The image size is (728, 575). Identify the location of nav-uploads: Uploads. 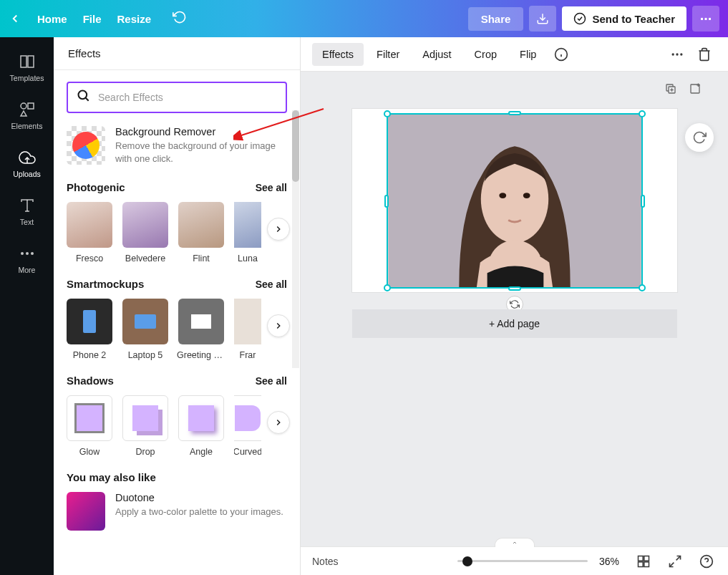
(27, 163).